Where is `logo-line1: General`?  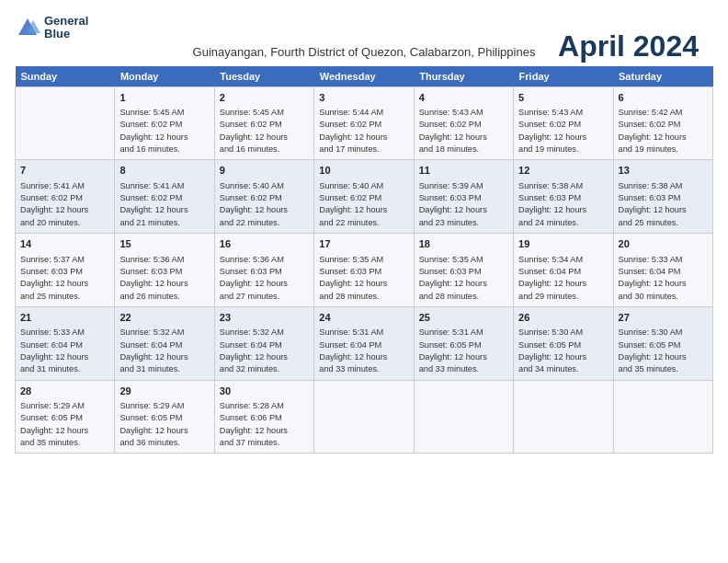
logo-line1: General is located at coordinates (66, 20).